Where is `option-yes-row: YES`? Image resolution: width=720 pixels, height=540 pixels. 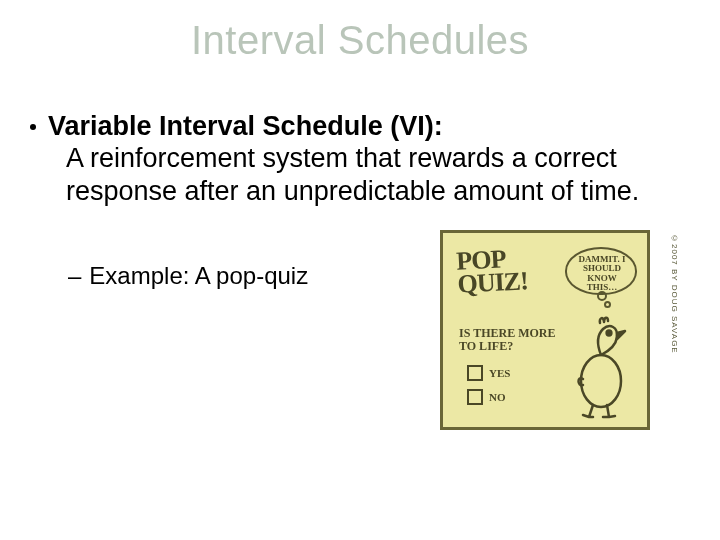
option-yes-row: YES is located at coordinates (488, 373).